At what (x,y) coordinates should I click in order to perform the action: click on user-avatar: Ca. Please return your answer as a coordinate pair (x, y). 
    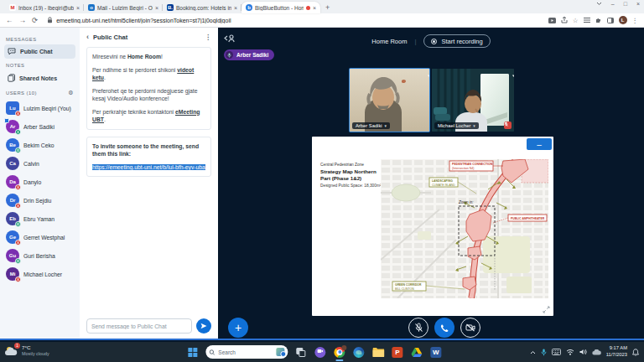
    Looking at the image, I should click on (13, 163).